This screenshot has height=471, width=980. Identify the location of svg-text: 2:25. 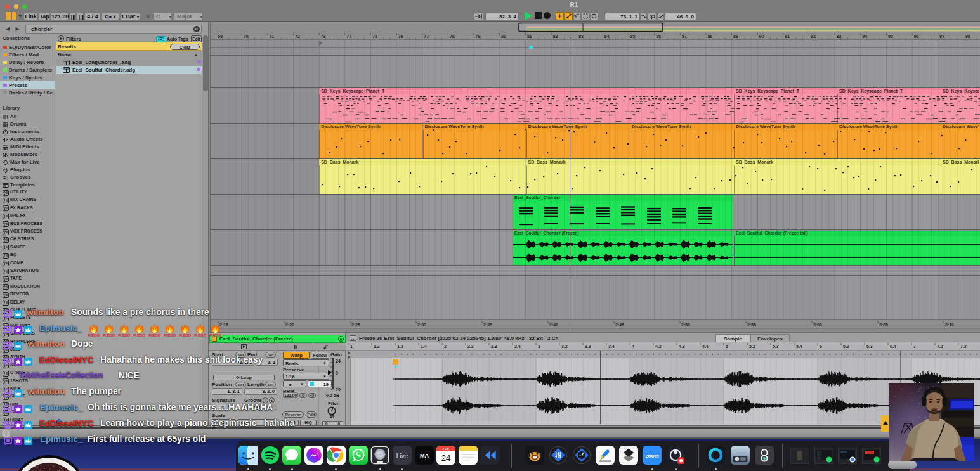
(356, 325).